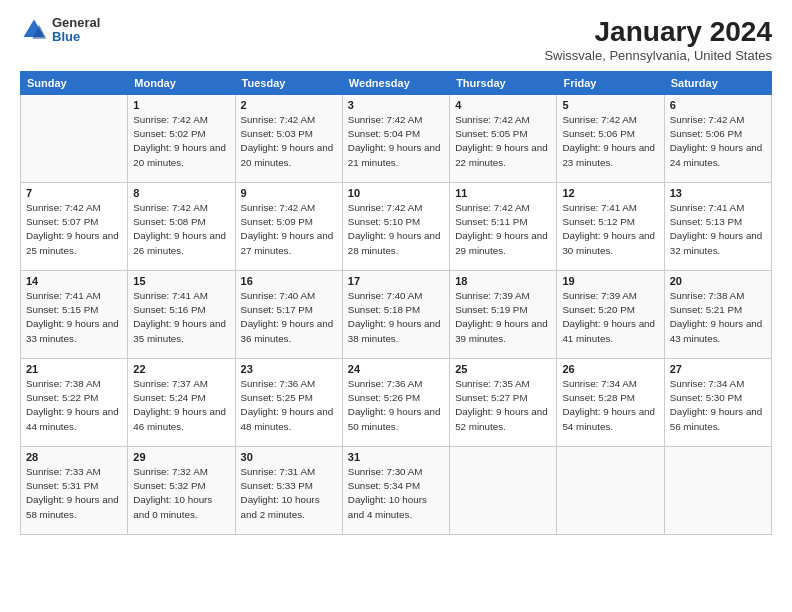 The height and width of the screenshot is (612, 792). I want to click on day-number: 12, so click(610, 193).